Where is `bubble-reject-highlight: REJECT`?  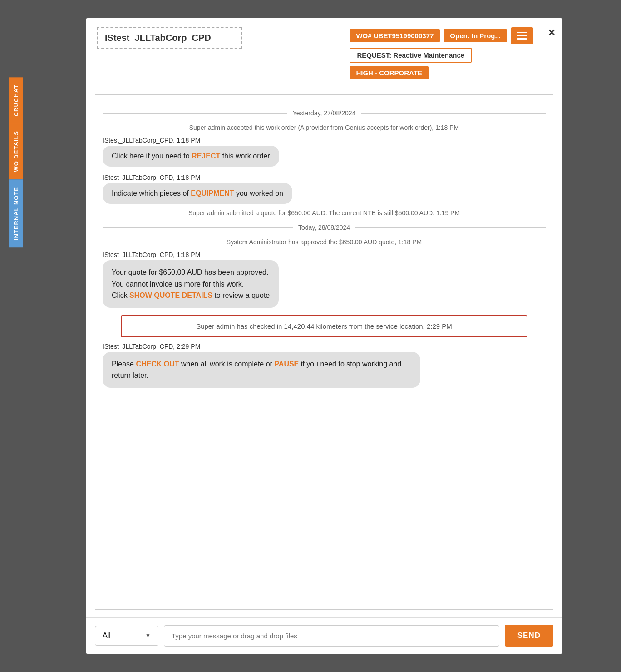 bubble-reject-highlight: REJECT is located at coordinates (206, 156).